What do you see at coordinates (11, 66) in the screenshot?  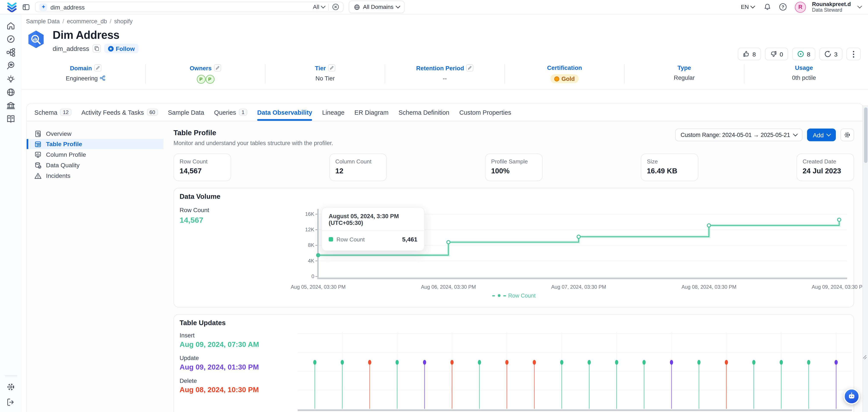 I see `observability-search-icon` at bounding box center [11, 66].